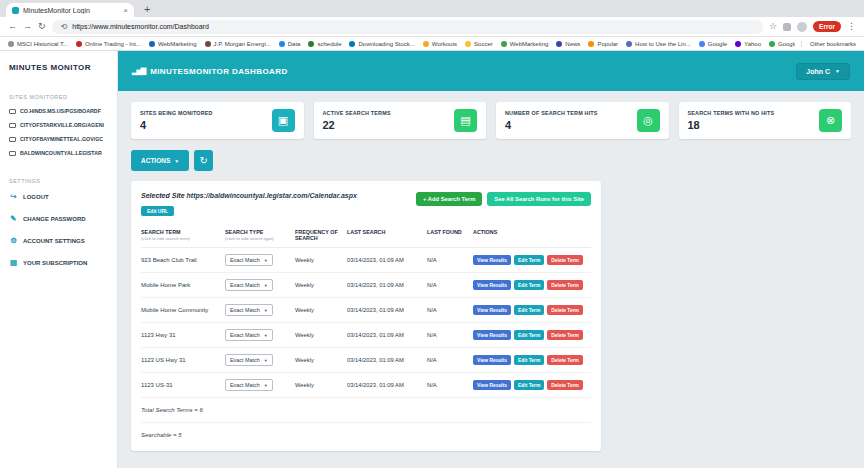 This screenshot has height=468, width=864. I want to click on settings-item-icon: ⚙, so click(14, 240).